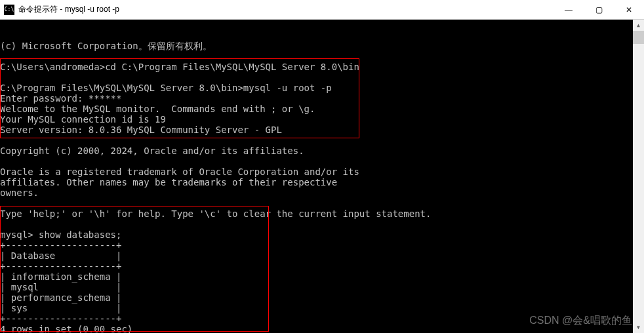 The height and width of the screenshot is (333, 644). I want to click on scroll-down-arrow-icon: ▼, so click(639, 328).